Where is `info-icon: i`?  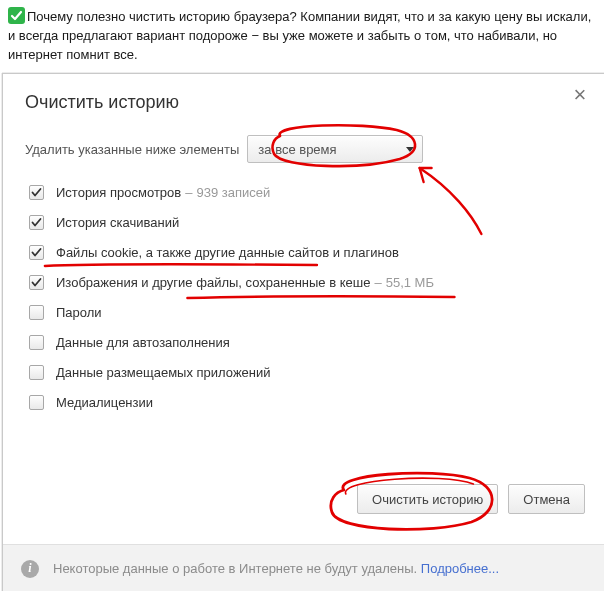 info-icon: i is located at coordinates (30, 569).